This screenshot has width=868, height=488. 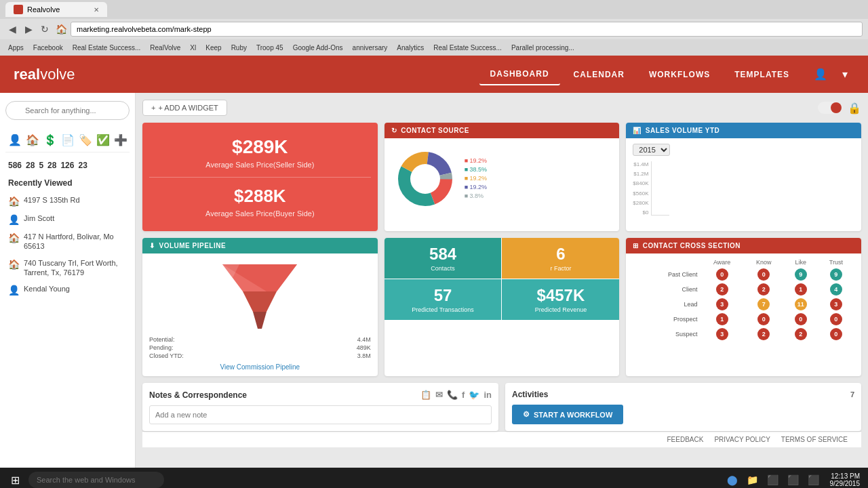 I want to click on avg-sales-value2: $288K, so click(x=260, y=197).